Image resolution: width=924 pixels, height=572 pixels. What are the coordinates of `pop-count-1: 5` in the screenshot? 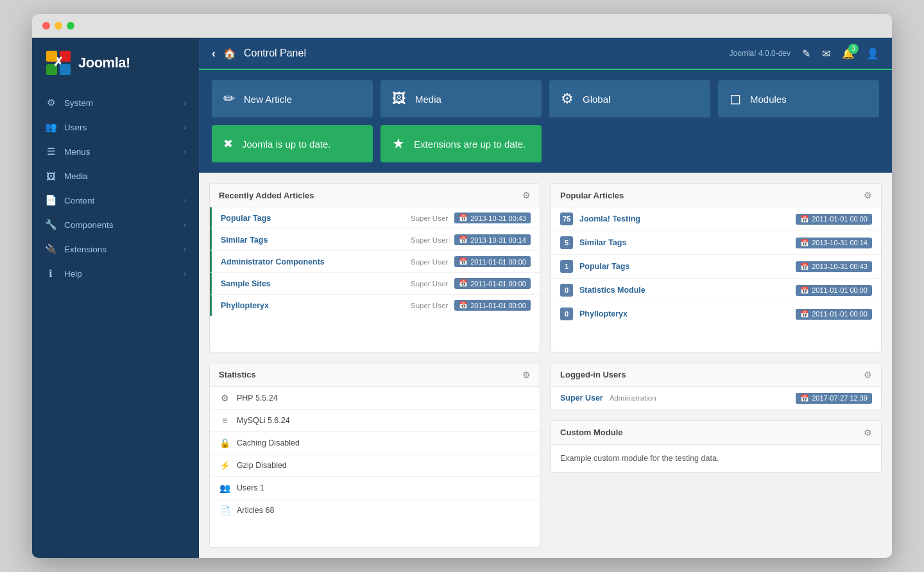 It's located at (567, 243).